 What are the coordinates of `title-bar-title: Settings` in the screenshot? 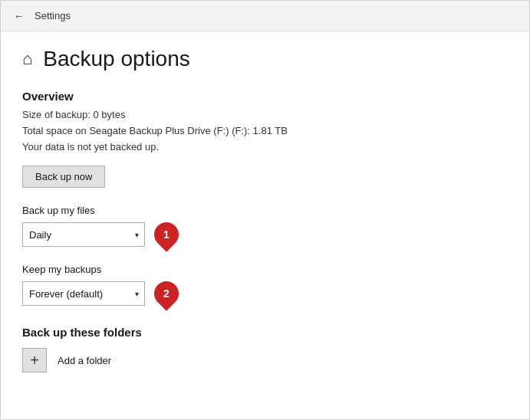 It's located at (52, 15).